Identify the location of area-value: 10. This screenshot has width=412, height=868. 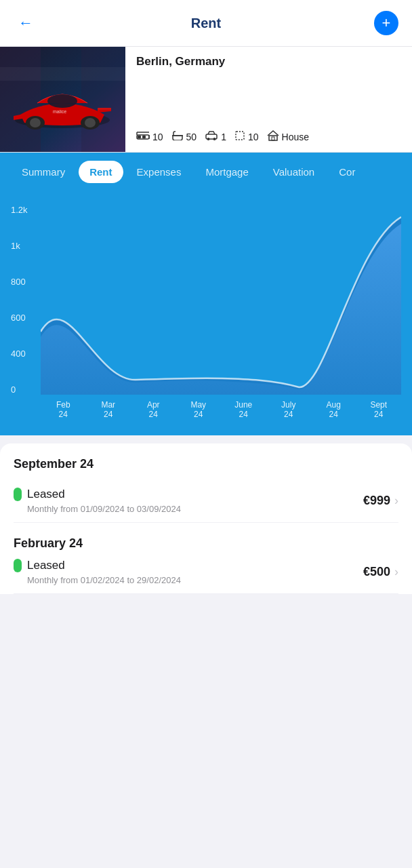
(253, 137).